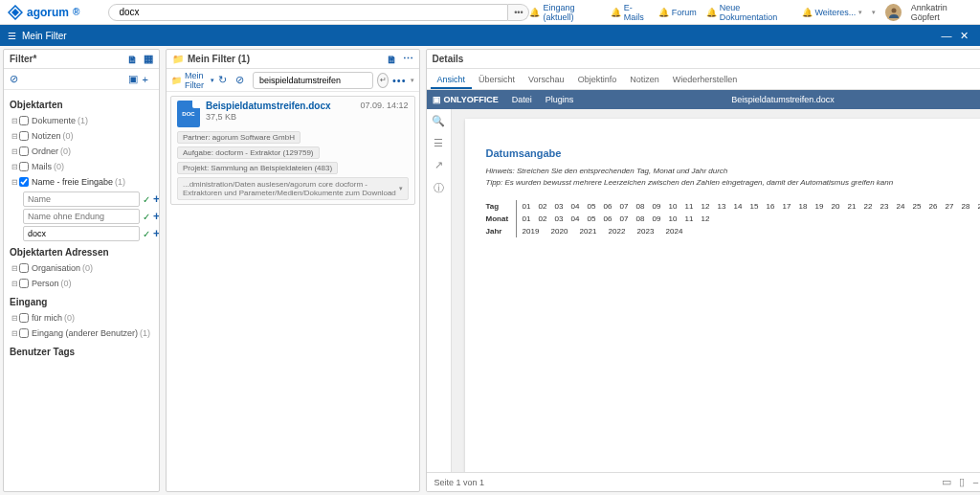 This screenshot has height=495, width=980. I want to click on global-search-more: •••, so click(519, 12).